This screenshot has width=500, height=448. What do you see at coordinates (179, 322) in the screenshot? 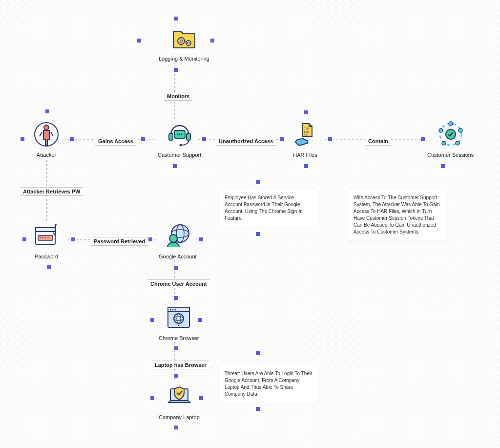
I see `node-chrome-browser: Chrome Browser` at bounding box center [179, 322].